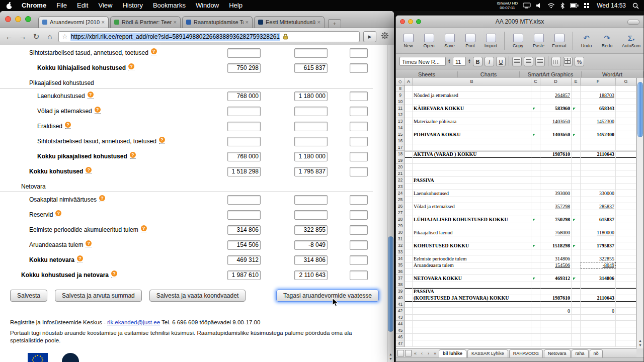 The width and height of the screenshot is (644, 362). I want to click on sheet-tab: bil luhike, so click(453, 353).